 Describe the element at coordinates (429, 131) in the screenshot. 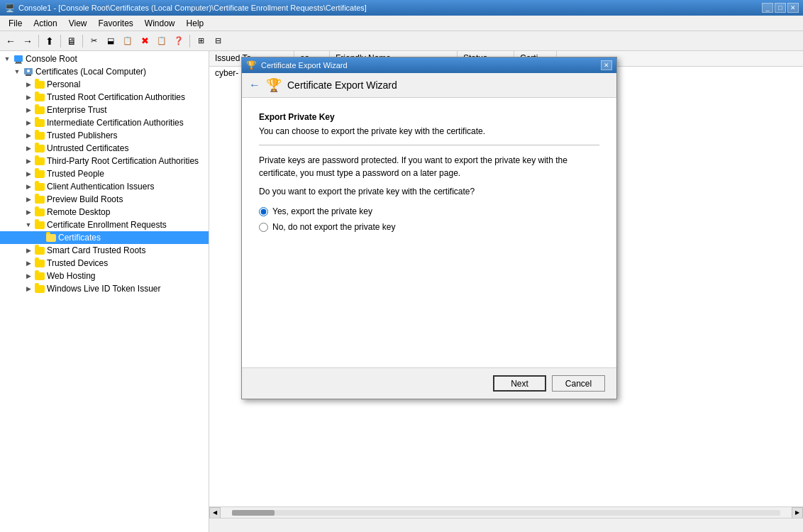

I see `dialog-section-desc: You can choose to export the private key…` at that location.